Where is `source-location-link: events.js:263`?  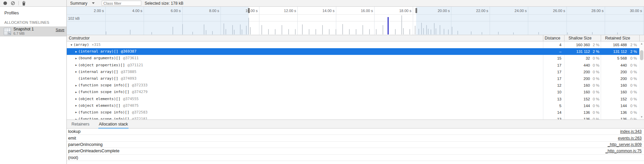
source-location-link: events.js:263 is located at coordinates (630, 138).